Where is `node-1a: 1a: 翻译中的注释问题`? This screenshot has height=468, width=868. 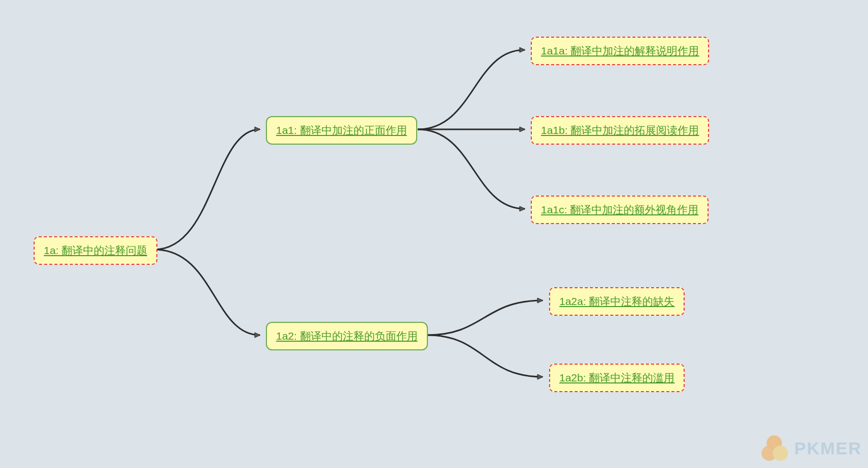
node-1a: 1a: 翻译中的注释问题 is located at coordinates (96, 251).